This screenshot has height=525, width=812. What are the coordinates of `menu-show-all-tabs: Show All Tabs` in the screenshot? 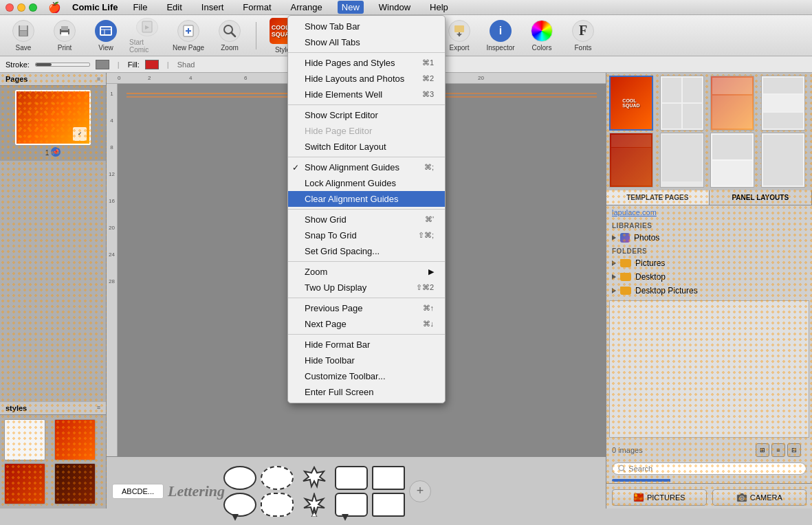 It's located at (366, 43).